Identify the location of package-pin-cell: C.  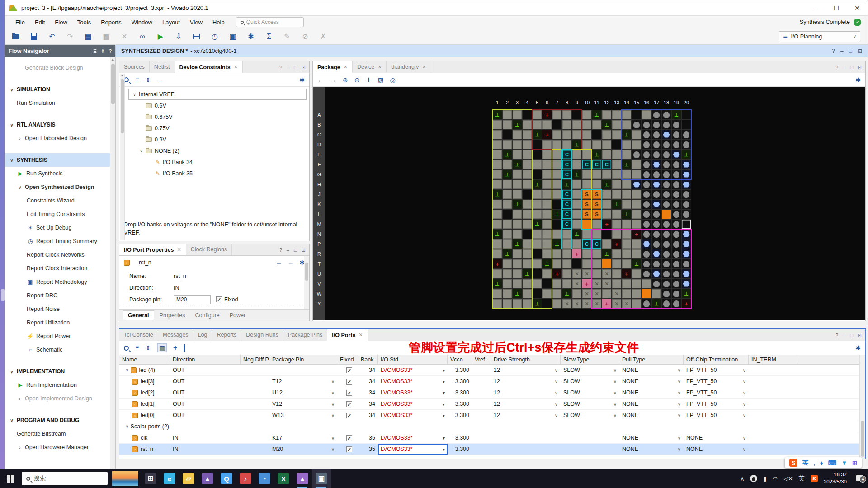
(587, 164).